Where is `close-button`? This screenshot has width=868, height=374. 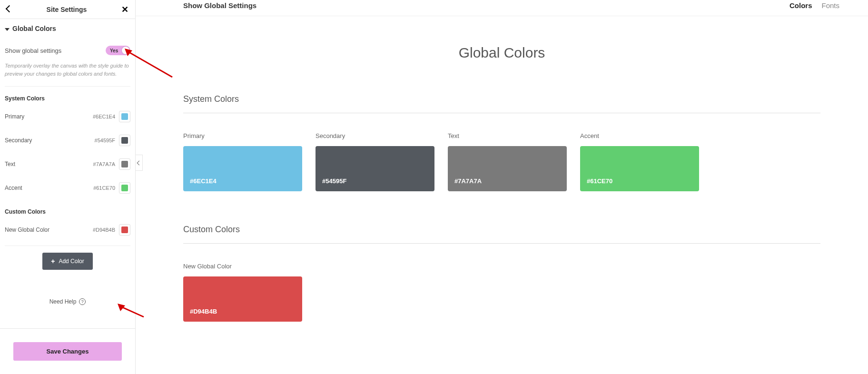 close-button is located at coordinates (125, 10).